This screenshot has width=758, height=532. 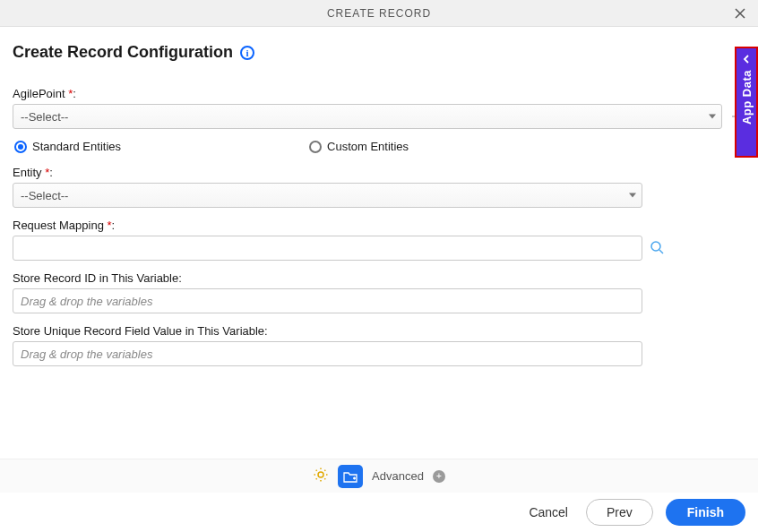 What do you see at coordinates (350, 476) in the screenshot?
I see `folder-add-button` at bounding box center [350, 476].